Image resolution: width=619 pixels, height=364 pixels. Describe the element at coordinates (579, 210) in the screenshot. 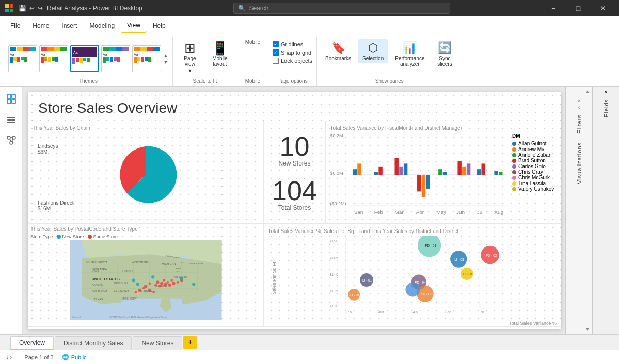

I see `right-panel: ▲ « ‹ Filters Visualizations ▼` at that location.